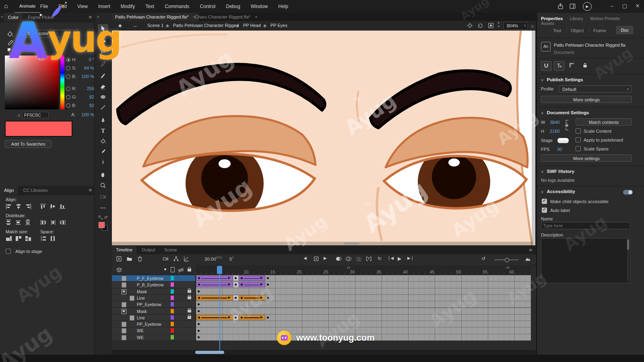 The height and width of the screenshot is (362, 644). I want to click on playhead, so click(220, 270).